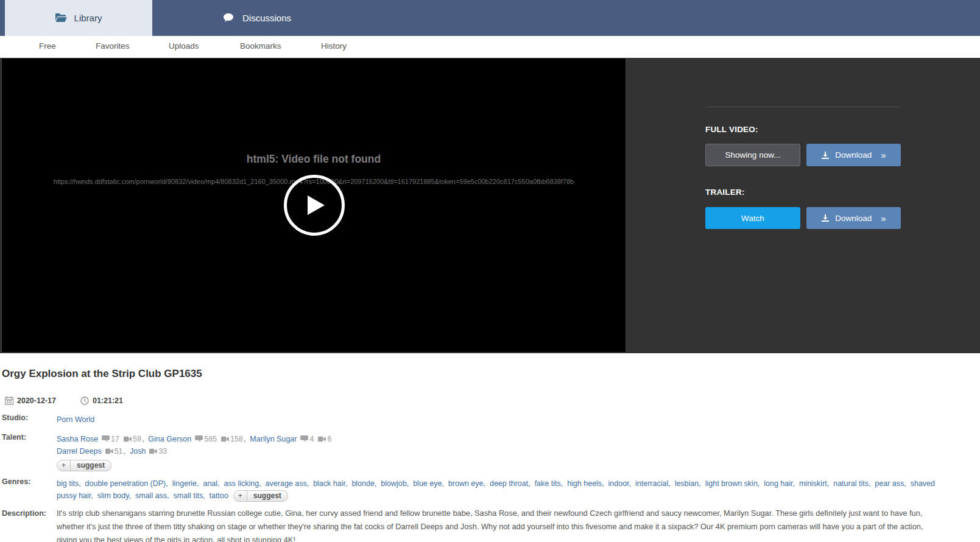  I want to click on download-full-label: Download, so click(853, 155).